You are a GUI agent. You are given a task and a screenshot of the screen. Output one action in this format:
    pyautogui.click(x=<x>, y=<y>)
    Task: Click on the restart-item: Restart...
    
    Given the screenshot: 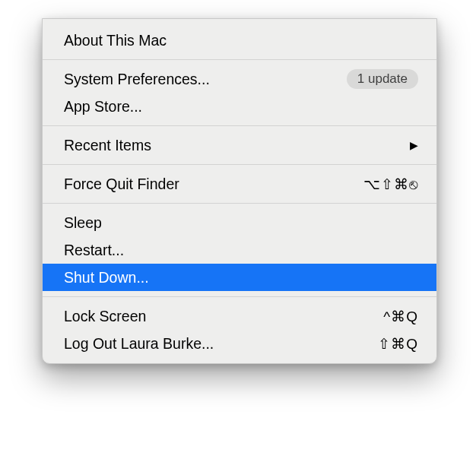 What is the action you would take?
    pyautogui.click(x=240, y=250)
    